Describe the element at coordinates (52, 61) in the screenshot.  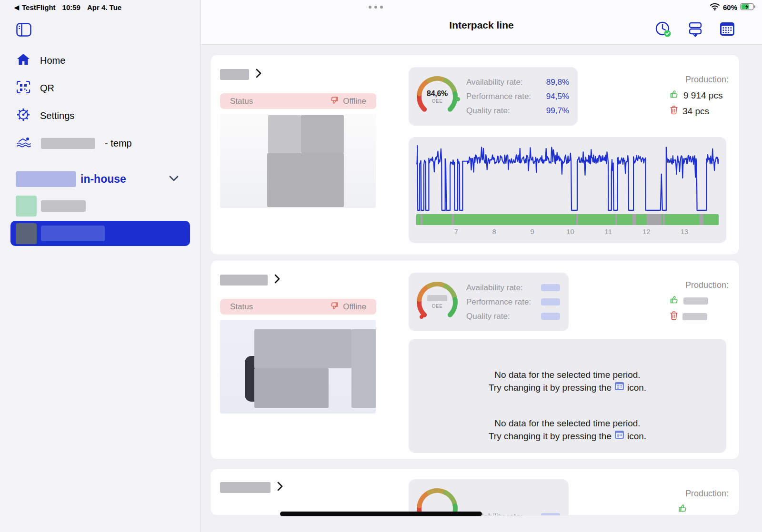
I see `sidebar-item-label: Home` at that location.